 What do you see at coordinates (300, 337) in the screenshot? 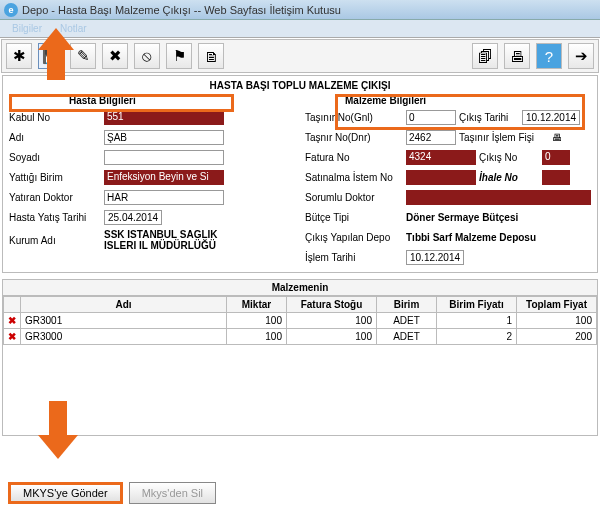
I see `table-row: ✖ GR3000 100 100 ADET 2 200` at bounding box center [300, 337].